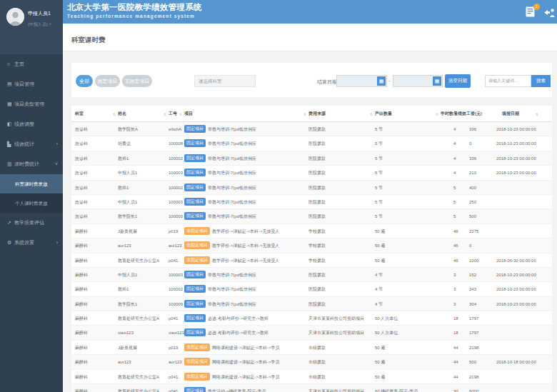 This screenshot has height=392, width=557. What do you see at coordinates (246, 114) in the screenshot?
I see `column-header-project: 项目⇅` at bounding box center [246, 114].